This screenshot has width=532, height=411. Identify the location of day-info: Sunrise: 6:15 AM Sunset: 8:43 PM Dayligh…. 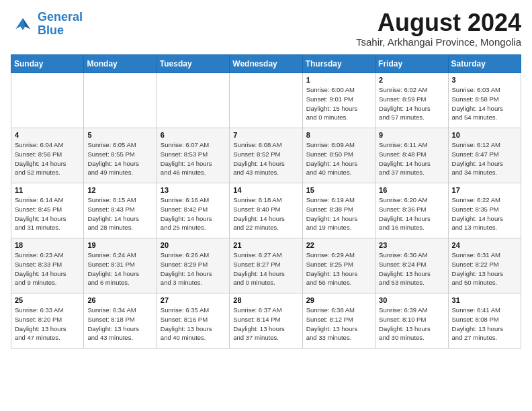
(120, 214).